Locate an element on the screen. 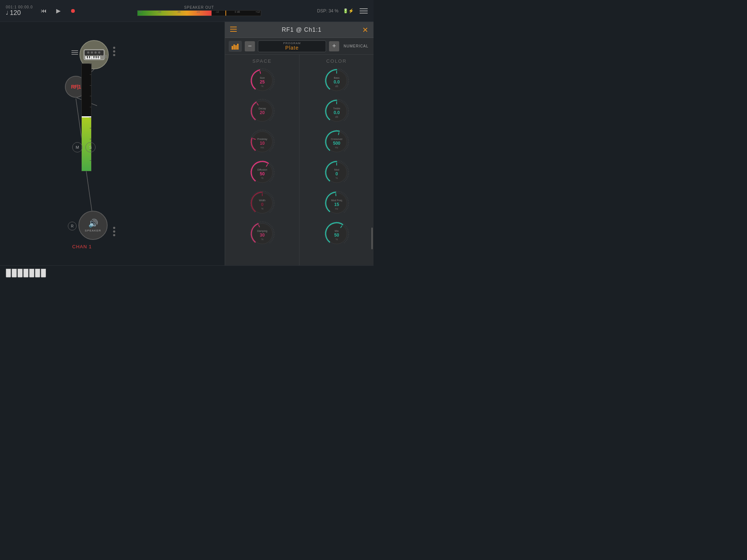 The height and width of the screenshot is (560, 747). plugin-scrollbar is located at coordinates (372, 238).